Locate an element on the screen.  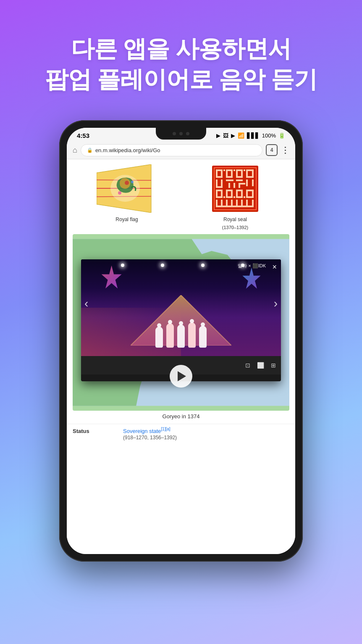
concert-scene is located at coordinates (181, 308).